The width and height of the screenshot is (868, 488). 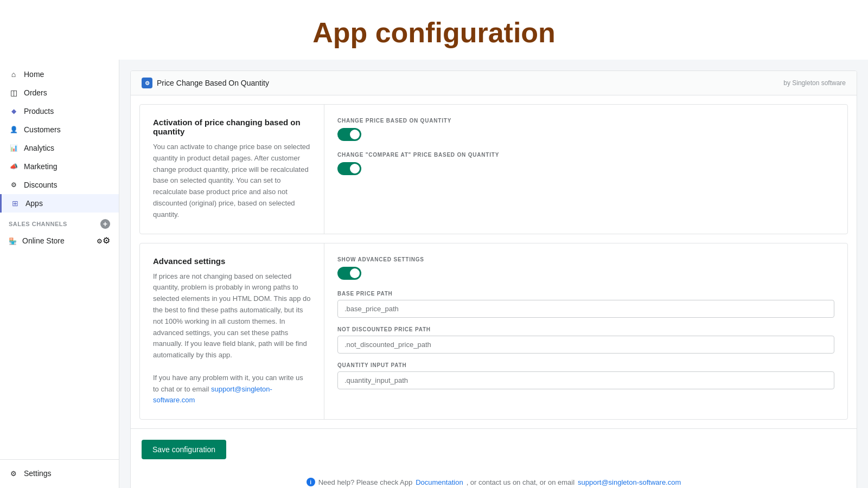 I want to click on app-logo: ⚙, so click(x=147, y=83).